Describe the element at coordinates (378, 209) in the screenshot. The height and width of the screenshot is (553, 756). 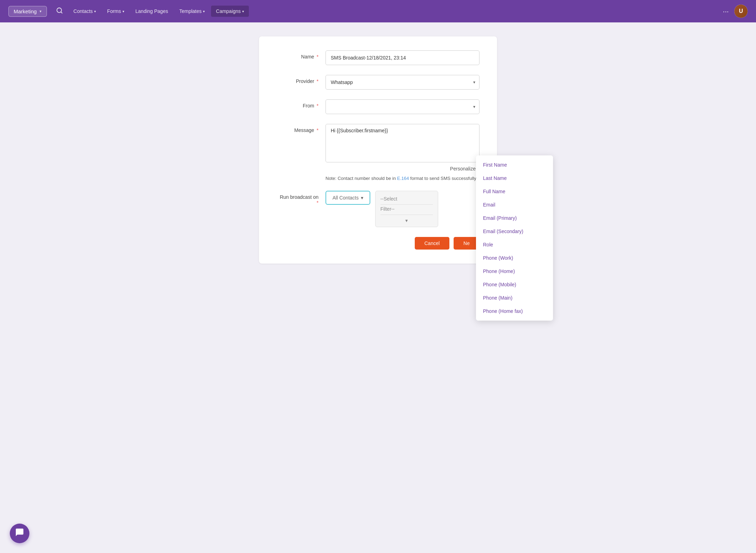
I see `broadcast-row: Run broadcast on * All Contacts ▾ --Sele…` at that location.